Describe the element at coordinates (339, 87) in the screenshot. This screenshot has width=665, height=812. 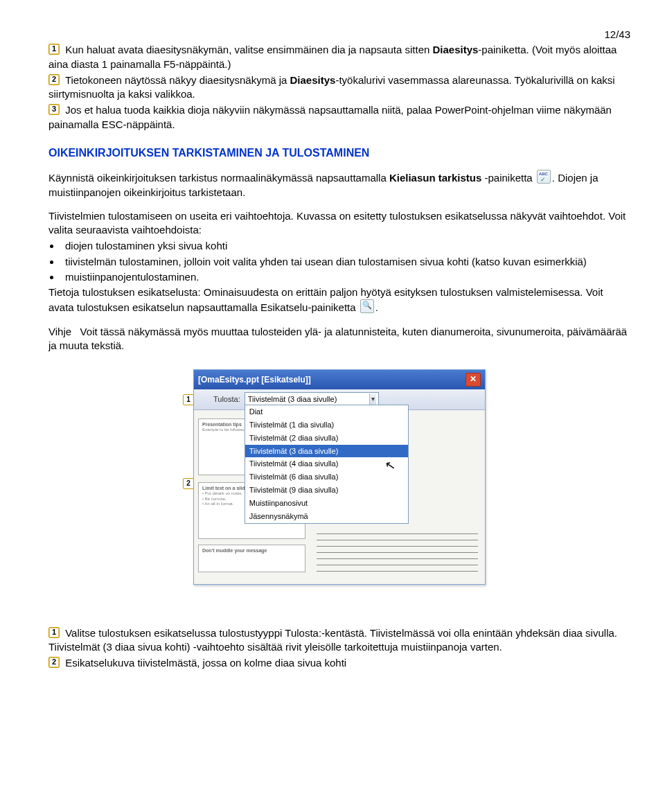
I see `step-2: 2 Tietokoneen näytössä näkyy diaesitysnä…` at that location.